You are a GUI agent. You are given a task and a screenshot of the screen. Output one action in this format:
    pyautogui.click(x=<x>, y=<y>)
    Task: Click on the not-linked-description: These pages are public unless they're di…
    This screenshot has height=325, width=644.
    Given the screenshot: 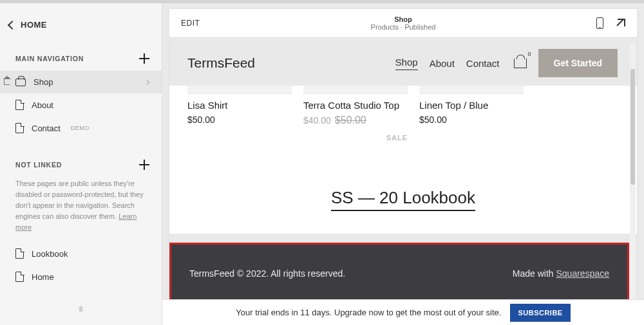 What is the action you would take?
    pyautogui.click(x=81, y=210)
    